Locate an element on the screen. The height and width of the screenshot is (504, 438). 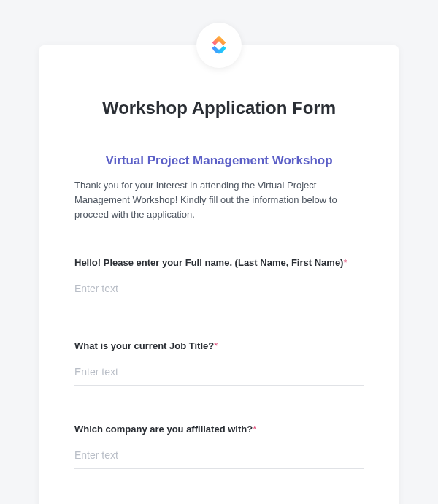
company-label: Which company are you affiliated with?* is located at coordinates (219, 429).